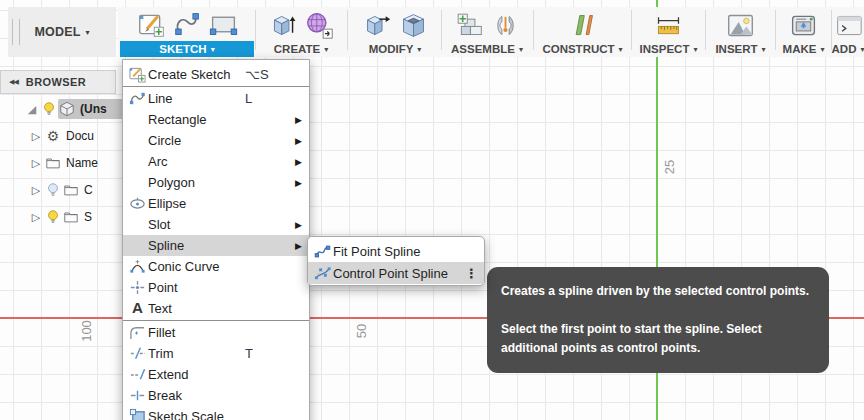 Image resolution: width=864 pixels, height=420 pixels. I want to click on measure-icon, so click(668, 26).